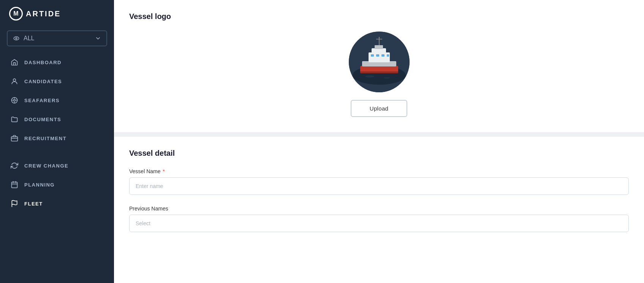 Image resolution: width=644 pixels, height=283 pixels. What do you see at coordinates (57, 133) in the screenshot?
I see `nav-menu: DASHBOARD CANDIDATES SEAFARERS` at bounding box center [57, 133].